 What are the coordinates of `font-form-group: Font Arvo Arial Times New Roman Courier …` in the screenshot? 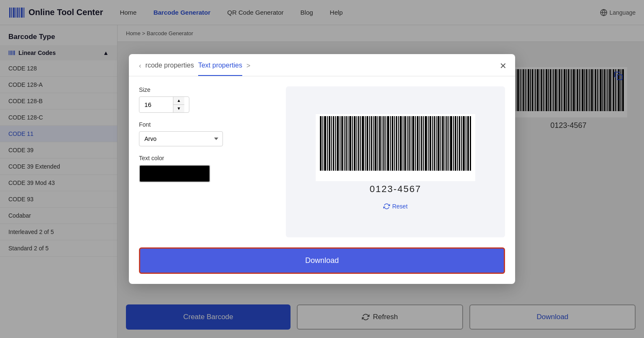 It's located at (206, 134).